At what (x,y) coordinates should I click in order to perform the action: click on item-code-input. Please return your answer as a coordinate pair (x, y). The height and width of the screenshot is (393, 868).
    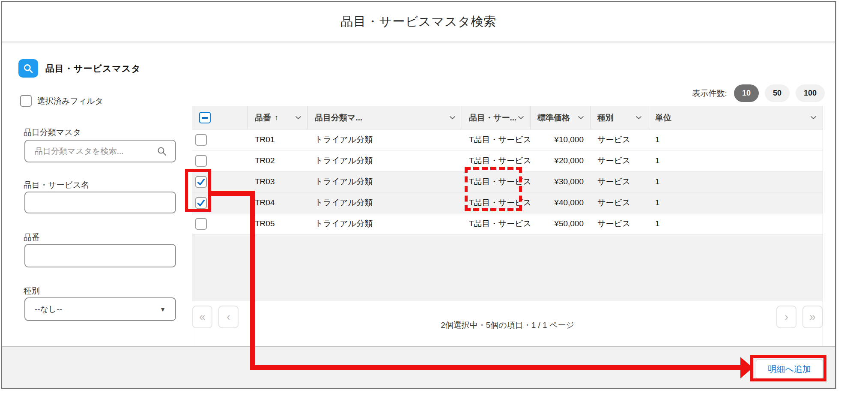
    Looking at the image, I should click on (100, 255).